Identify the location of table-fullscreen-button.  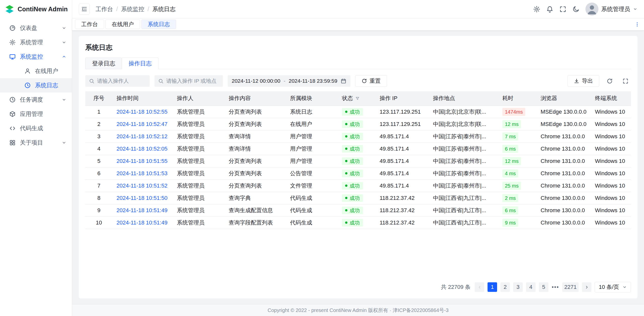
(625, 81).